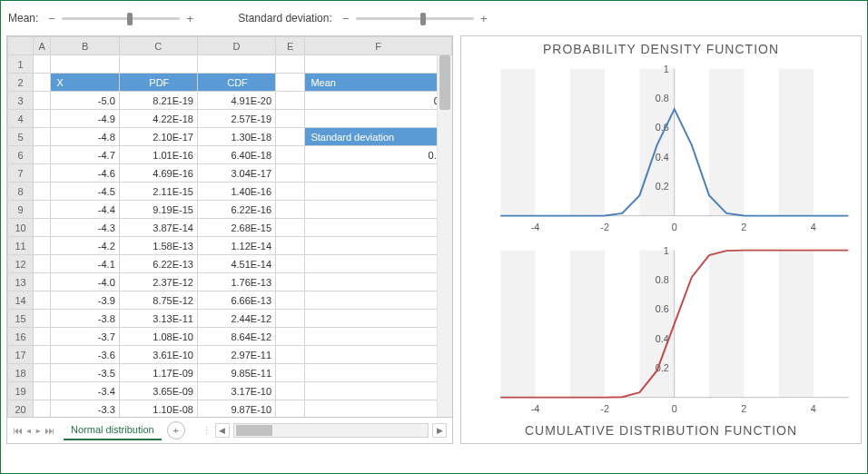 Image resolution: width=868 pixels, height=474 pixels. What do you see at coordinates (445, 83) in the screenshot?
I see `vertical-scrollbar-thumb` at bounding box center [445, 83].